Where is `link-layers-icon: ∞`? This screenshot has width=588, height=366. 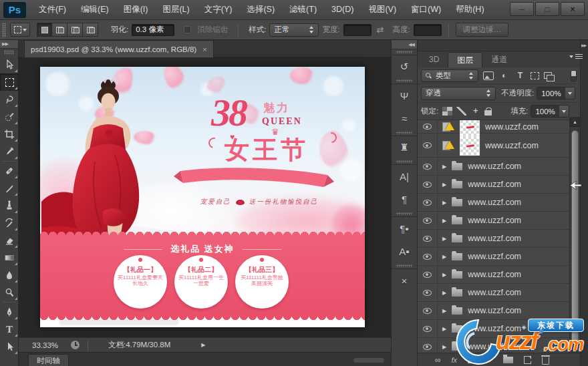 link-layers-icon: ∞ is located at coordinates (438, 360).